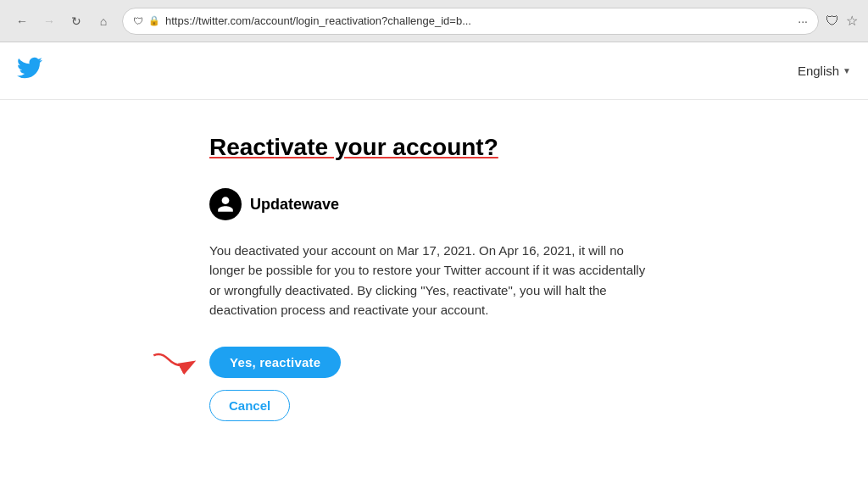 The height and width of the screenshot is (489, 868). What do you see at coordinates (275, 363) in the screenshot?
I see `reactivate-button-container: Yes, reactivate` at bounding box center [275, 363].